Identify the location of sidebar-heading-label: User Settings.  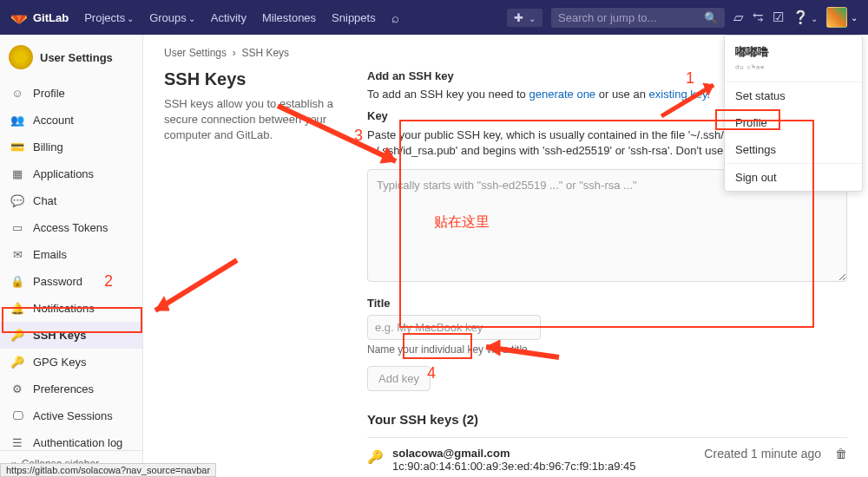
(76, 57).